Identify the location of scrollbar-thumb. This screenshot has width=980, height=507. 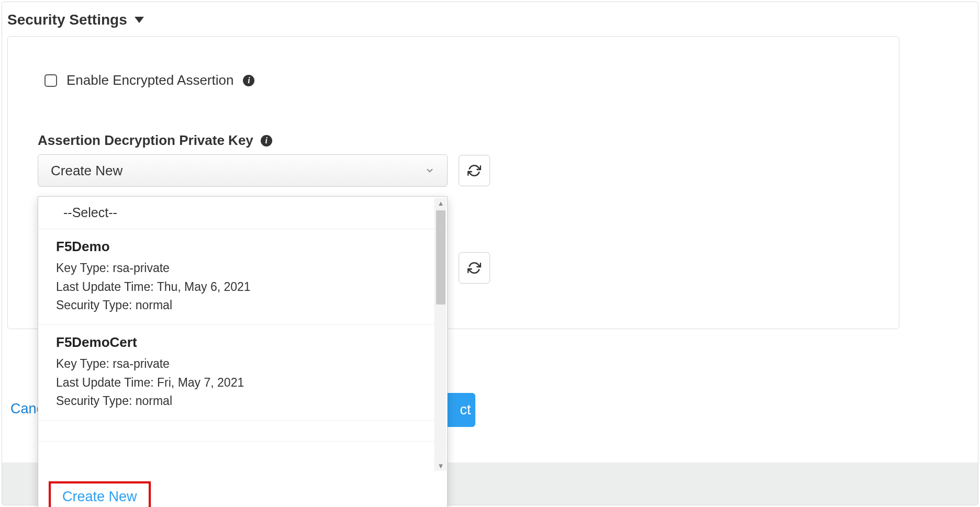
(441, 257).